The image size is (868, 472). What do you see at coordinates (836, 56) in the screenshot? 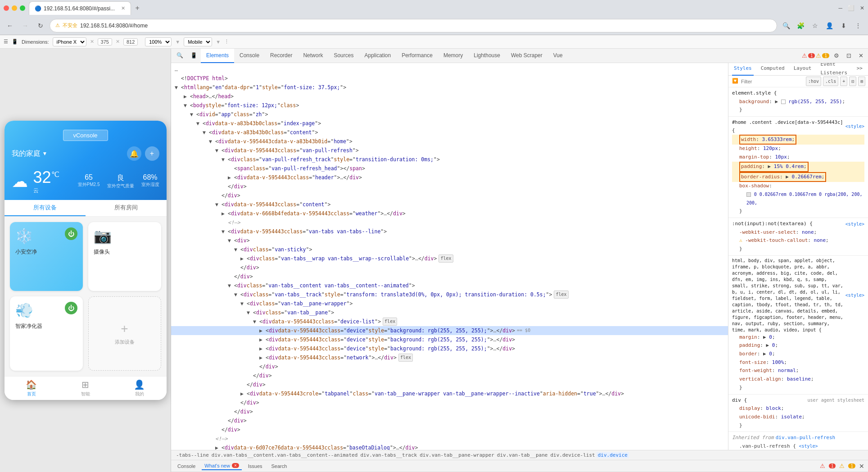
I see `devtools-settings-icon: ⚙` at bounding box center [836, 56].